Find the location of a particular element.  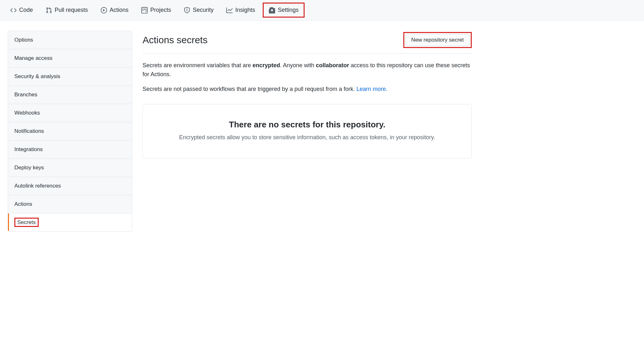

empty-state-title: There are no secrets for this repository… is located at coordinates (307, 125).